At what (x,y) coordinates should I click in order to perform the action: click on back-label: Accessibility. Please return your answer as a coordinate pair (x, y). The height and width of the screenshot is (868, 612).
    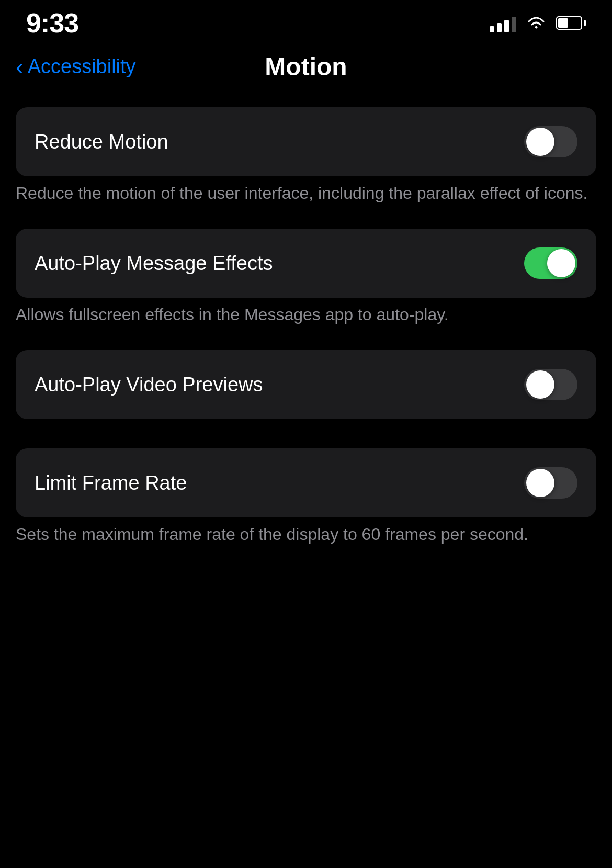
    Looking at the image, I should click on (82, 67).